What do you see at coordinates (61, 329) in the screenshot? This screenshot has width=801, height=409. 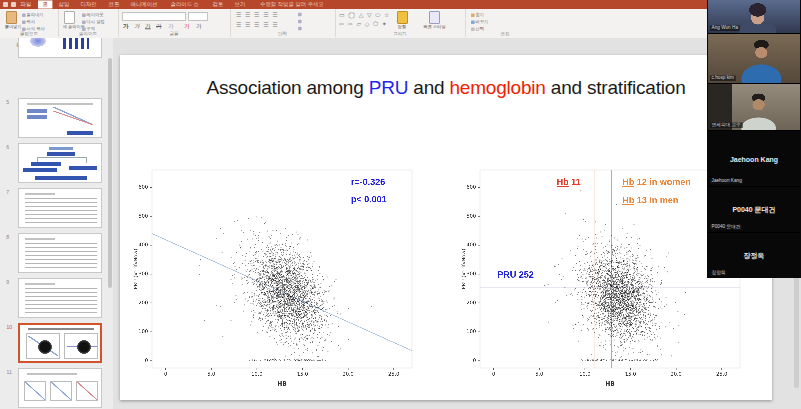 I see `thumb10-title-sketch` at bounding box center [61, 329].